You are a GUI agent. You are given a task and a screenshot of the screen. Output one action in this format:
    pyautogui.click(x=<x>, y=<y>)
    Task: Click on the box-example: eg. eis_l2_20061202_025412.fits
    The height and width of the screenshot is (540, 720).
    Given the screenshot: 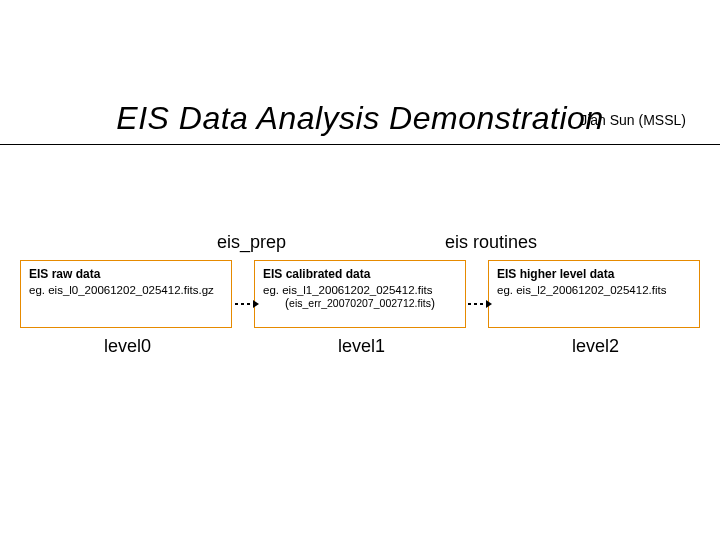 What is the action you would take?
    pyautogui.click(x=594, y=290)
    